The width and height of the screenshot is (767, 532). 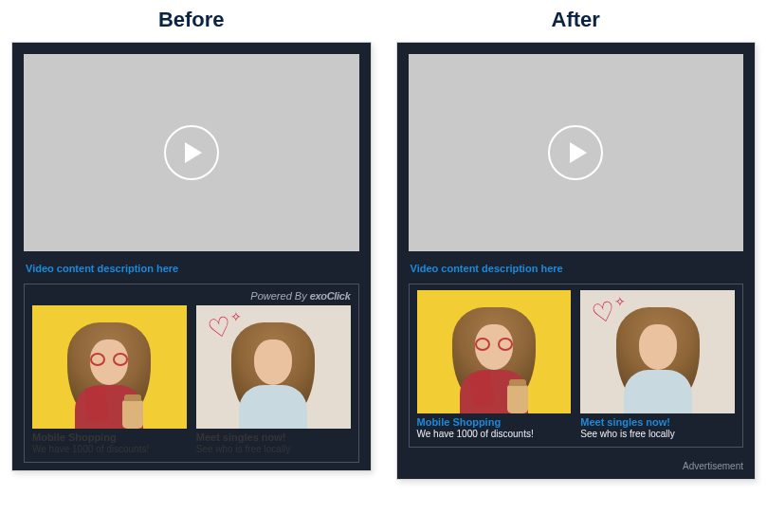 What do you see at coordinates (576, 366) in the screenshot?
I see `ad-container: Mobile Shopping We have 1000 of discount…` at bounding box center [576, 366].